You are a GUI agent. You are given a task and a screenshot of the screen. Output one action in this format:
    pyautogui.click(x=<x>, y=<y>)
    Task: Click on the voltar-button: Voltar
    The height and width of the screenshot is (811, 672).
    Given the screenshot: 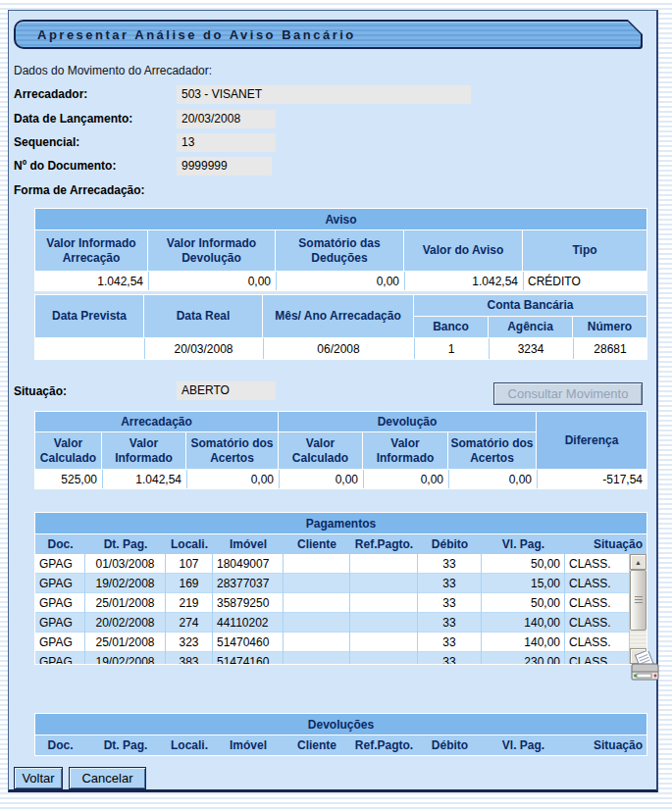 What is the action you would take?
    pyautogui.click(x=38, y=779)
    